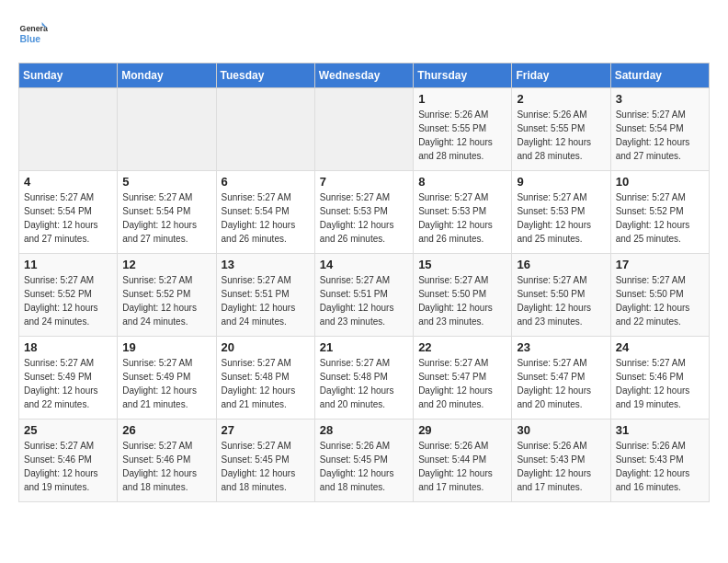 The height and width of the screenshot is (563, 728). What do you see at coordinates (561, 431) in the screenshot?
I see `day-number: 30` at bounding box center [561, 431].